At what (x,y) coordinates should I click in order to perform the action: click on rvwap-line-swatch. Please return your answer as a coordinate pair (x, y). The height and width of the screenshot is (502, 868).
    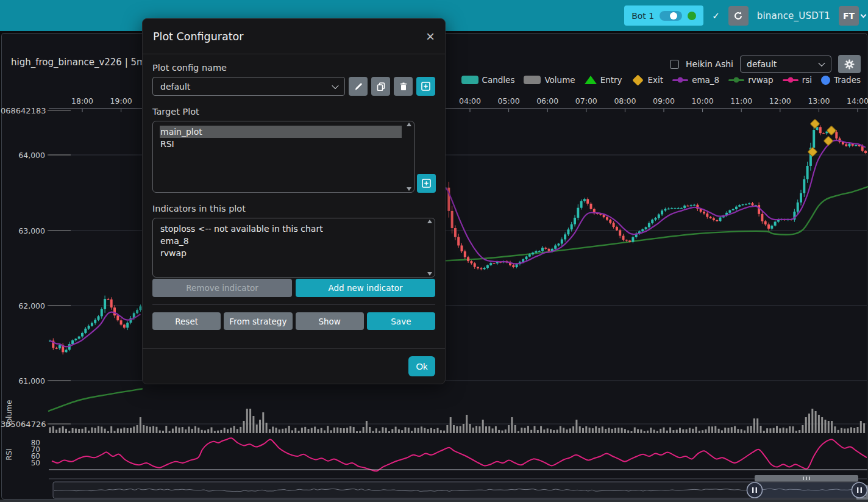
    Looking at the image, I should click on (736, 81).